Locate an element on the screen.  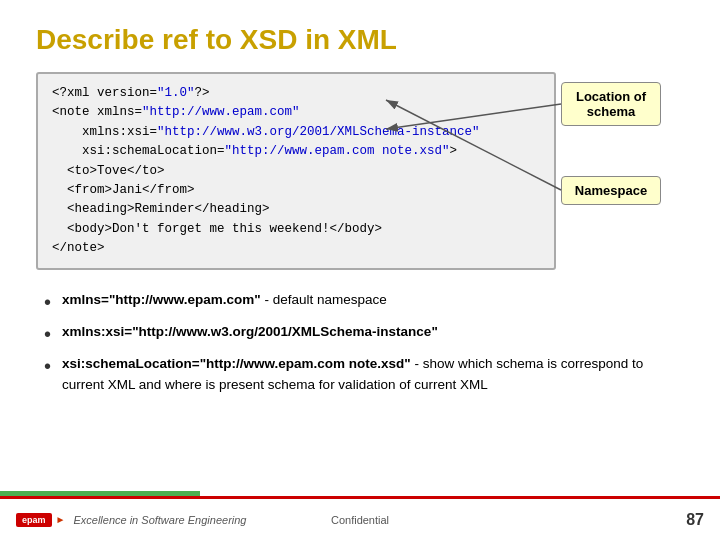
footer-tagline: Excellence in Software Engineering is located at coordinates (160, 520).